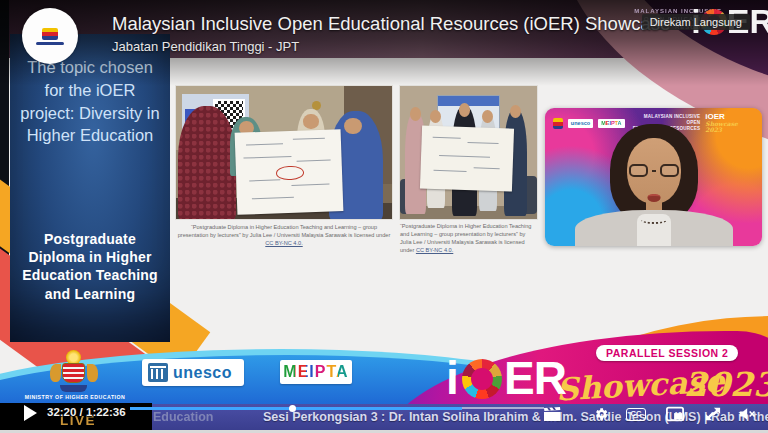 Image resolution: width=768 pixels, height=433 pixels. What do you see at coordinates (482, 379) in the screenshot?
I see `ioer-logo-wheel-hole` at bounding box center [482, 379].